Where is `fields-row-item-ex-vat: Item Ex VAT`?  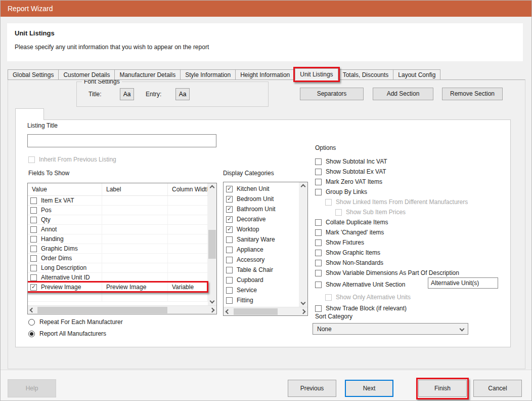 fields-row-item-ex-vat: Item Ex VAT is located at coordinates (118, 200).